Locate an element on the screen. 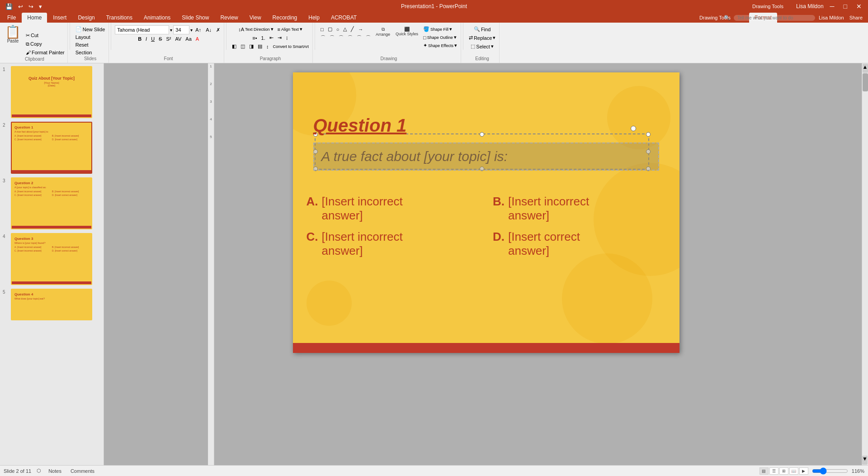 This screenshot has width=868, height=476. columns-button: ⫶ is located at coordinates (287, 38).